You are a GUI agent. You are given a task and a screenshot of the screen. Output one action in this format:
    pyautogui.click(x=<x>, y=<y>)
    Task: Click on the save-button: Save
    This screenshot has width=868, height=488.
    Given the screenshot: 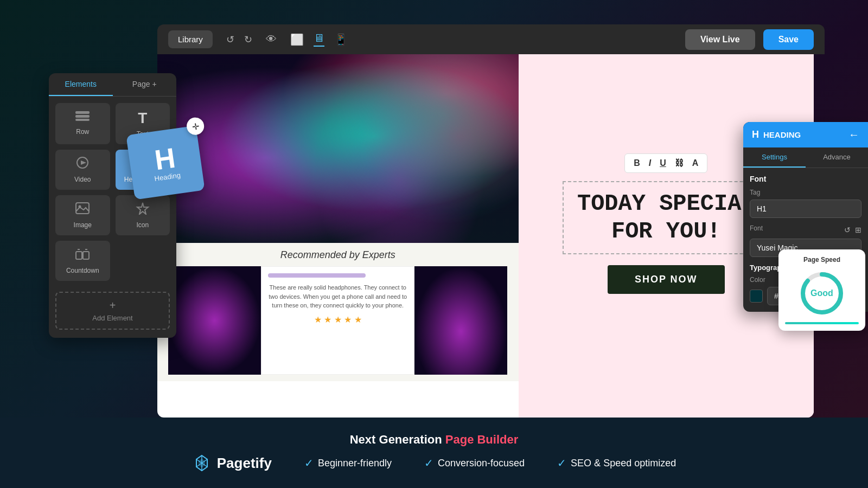 What is the action you would take?
    pyautogui.click(x=789, y=40)
    